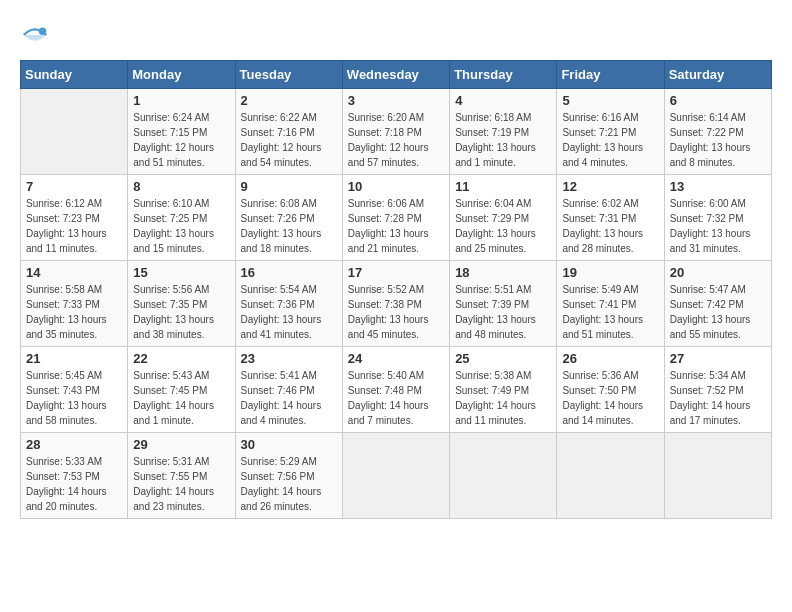  I want to click on calendar-header-row: SundayMondayTuesdayWednesdayThursdayFrid…, so click(396, 75).